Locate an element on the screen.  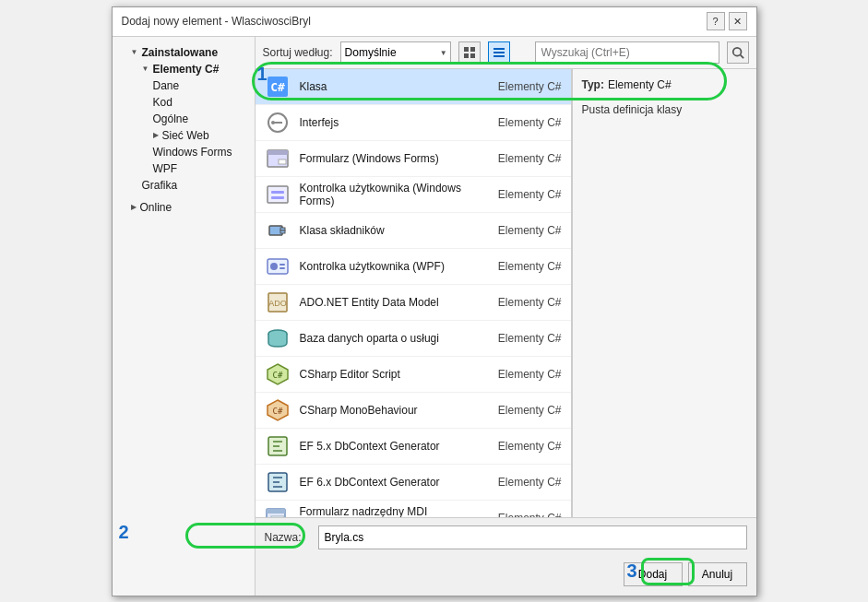
item-name: Interfejs is located at coordinates (389, 123).